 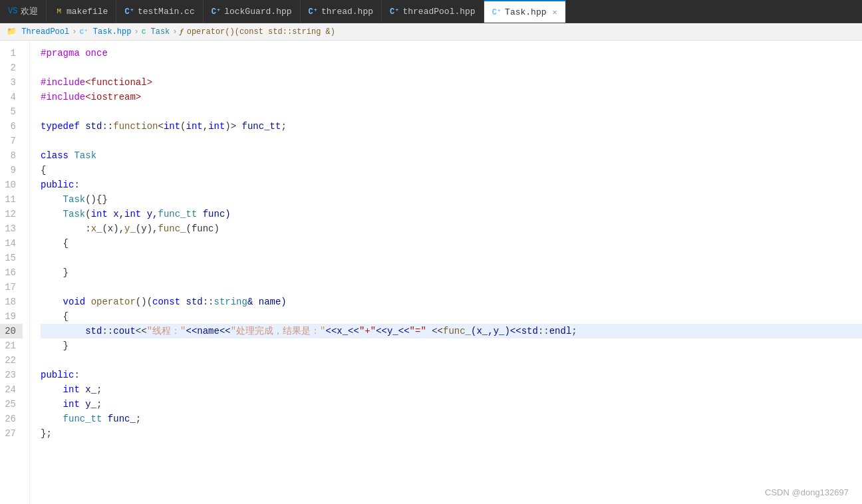 What do you see at coordinates (392, 331) in the screenshot?
I see `token: <<y_<<` at bounding box center [392, 331].